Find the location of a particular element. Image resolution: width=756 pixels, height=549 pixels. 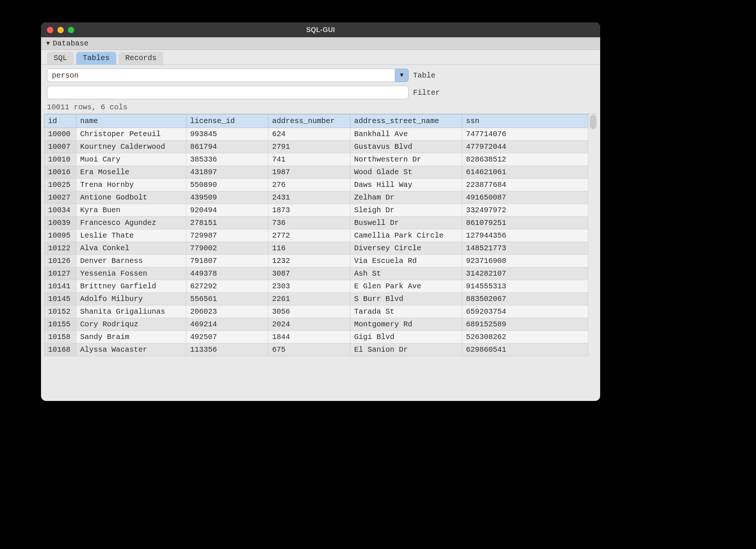

maximize-icon is located at coordinates (71, 30).